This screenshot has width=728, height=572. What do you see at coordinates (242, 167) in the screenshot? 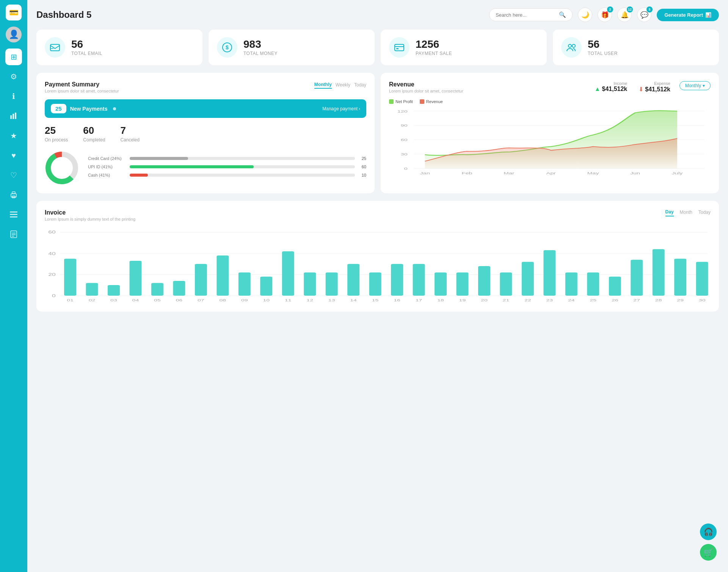
I see `bar-upi-track` at bounding box center [242, 167].